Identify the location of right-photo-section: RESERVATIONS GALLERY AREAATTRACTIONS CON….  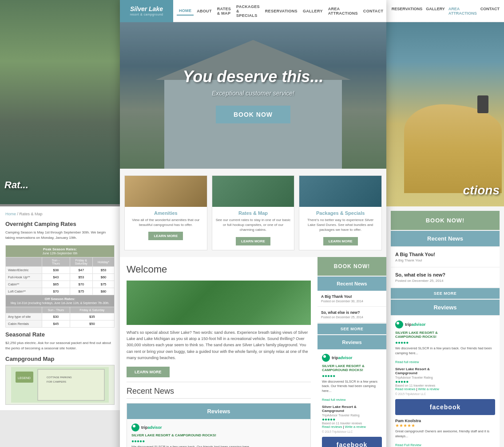
(445, 103).